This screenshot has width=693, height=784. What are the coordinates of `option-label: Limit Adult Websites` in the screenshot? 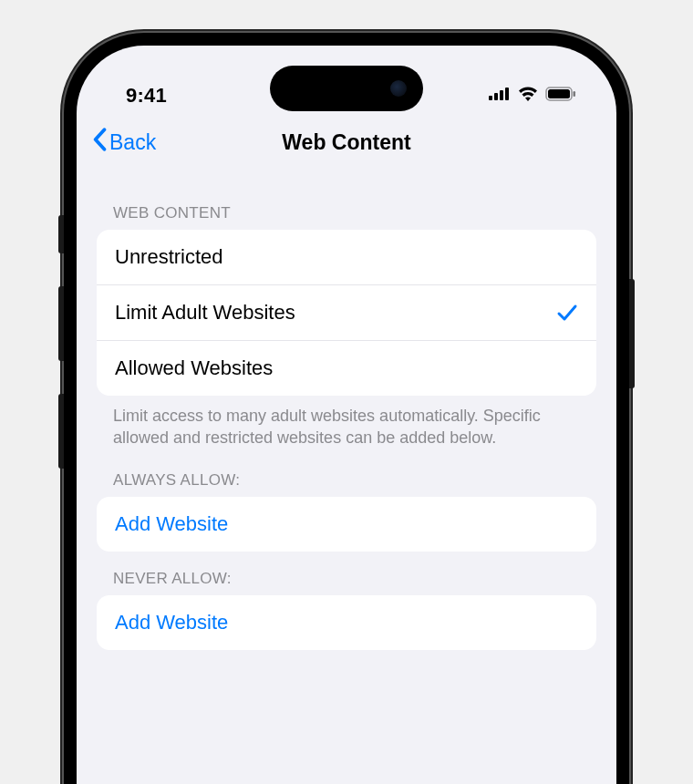 It's located at (205, 313).